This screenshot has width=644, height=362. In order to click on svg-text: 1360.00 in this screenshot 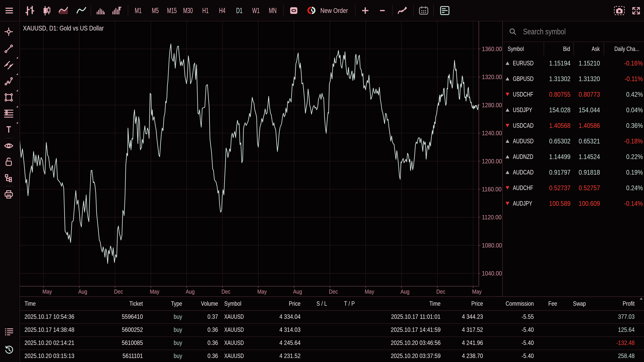, I will do `click(492, 49)`.